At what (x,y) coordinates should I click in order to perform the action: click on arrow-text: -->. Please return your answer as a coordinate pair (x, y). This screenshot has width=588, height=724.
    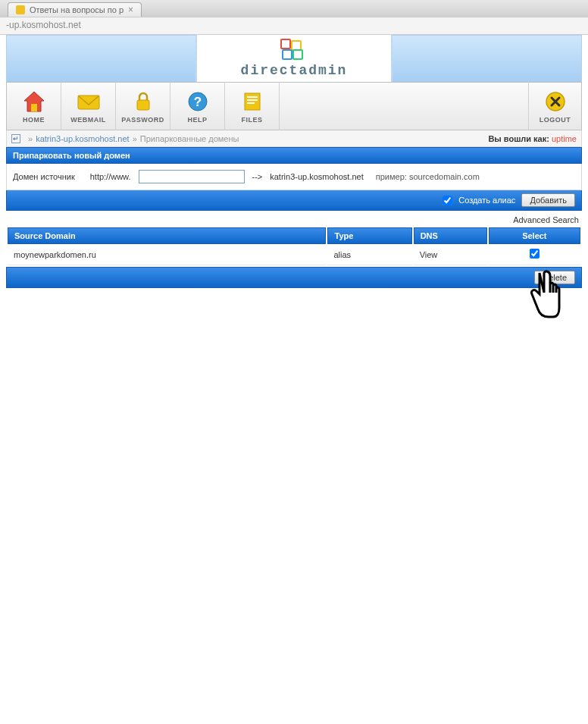
    Looking at the image, I should click on (258, 177).